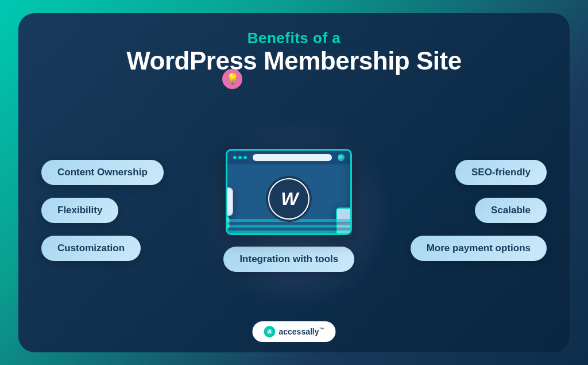 The height and width of the screenshot is (365, 588). I want to click on search-icon: 🔍, so click(341, 157).